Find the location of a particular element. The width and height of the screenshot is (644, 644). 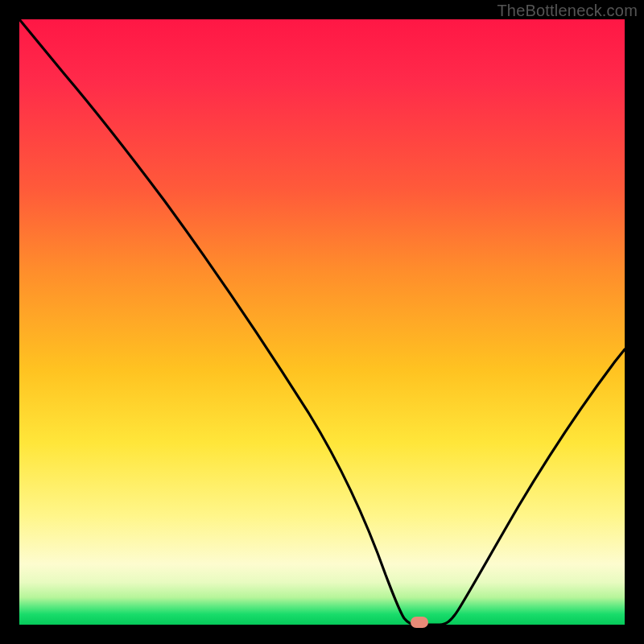

watermark-text: TheBottleneck.com is located at coordinates (567, 11).